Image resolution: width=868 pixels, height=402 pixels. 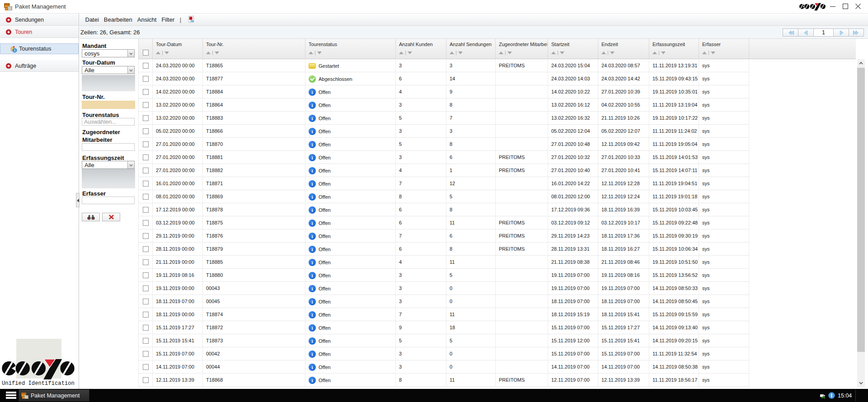 What do you see at coordinates (823, 396) in the screenshot?
I see `usb-remove-icon` at bounding box center [823, 396].